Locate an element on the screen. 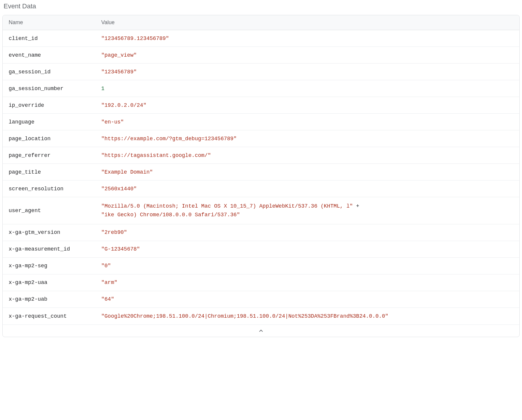  table-row: screen_resolution"2560x1440" is located at coordinates (261, 189).